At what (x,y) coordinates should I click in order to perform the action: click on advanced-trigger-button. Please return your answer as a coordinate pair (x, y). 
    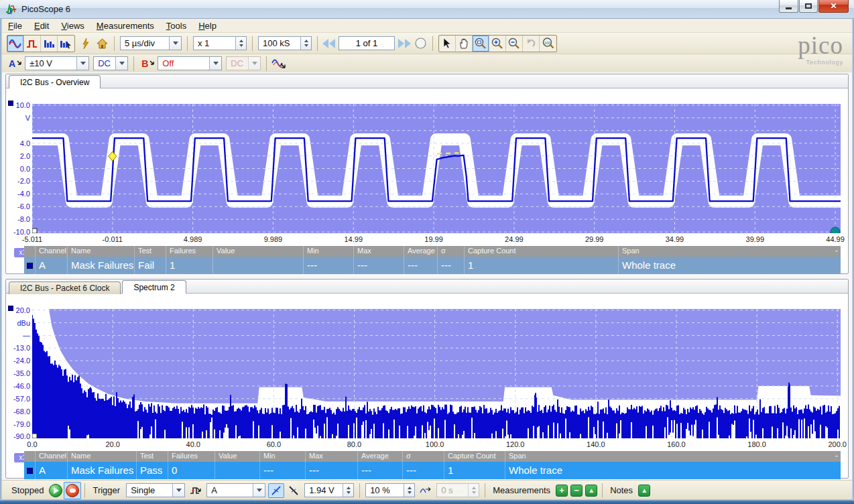
    Looking at the image, I should click on (196, 491).